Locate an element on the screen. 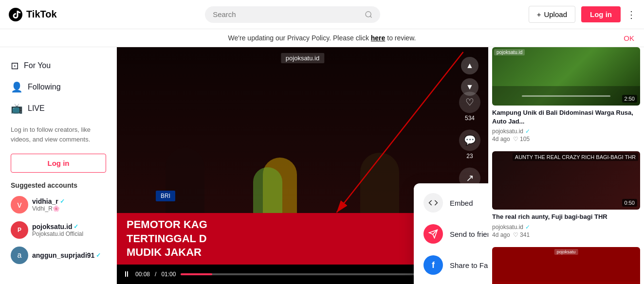 This screenshot has height=284, width=644. account-info-pojoksatu: pojoksatu.id ✓ Pojoksatu.id Official is located at coordinates (69, 230).